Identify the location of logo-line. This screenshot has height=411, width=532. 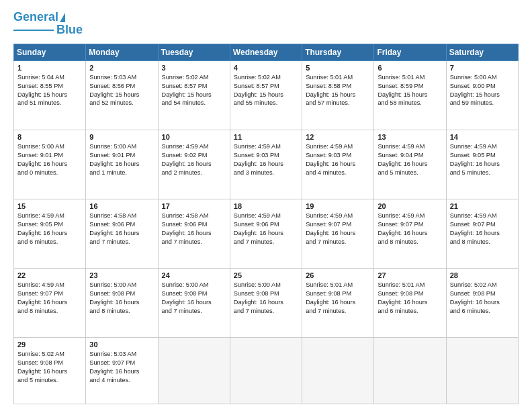
(34, 30).